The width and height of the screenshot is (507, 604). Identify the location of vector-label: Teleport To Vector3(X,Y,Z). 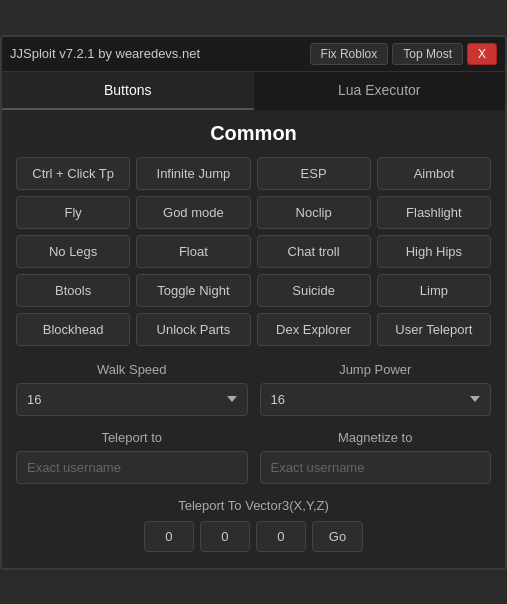
(254, 506).